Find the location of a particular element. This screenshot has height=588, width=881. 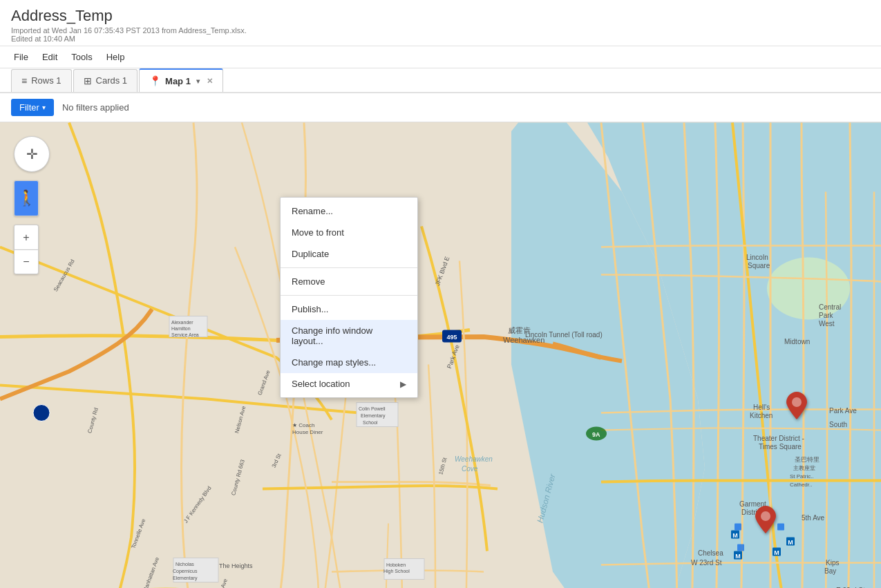

svg-text: Cathedr.. is located at coordinates (801, 485).